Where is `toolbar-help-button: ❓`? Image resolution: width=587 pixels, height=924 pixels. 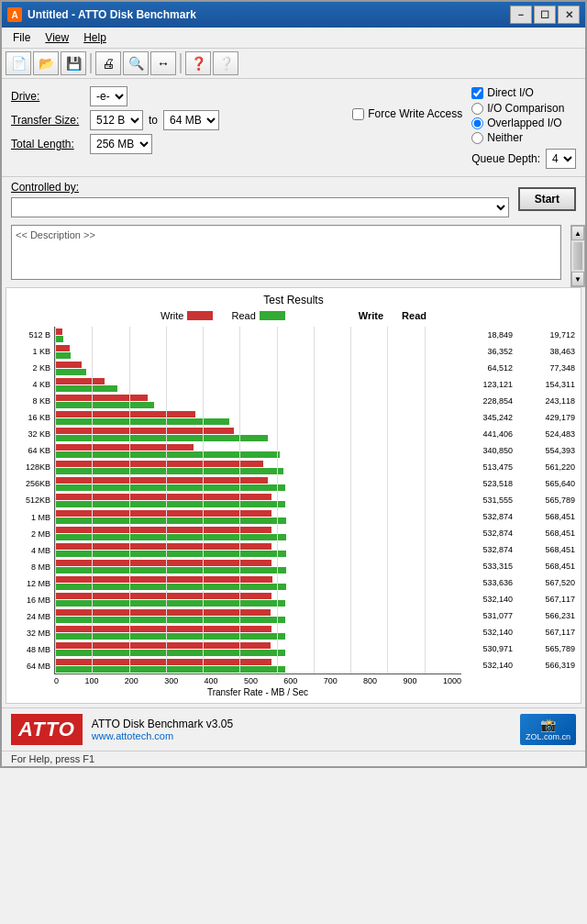
toolbar-help-button: ❓ is located at coordinates (198, 63).